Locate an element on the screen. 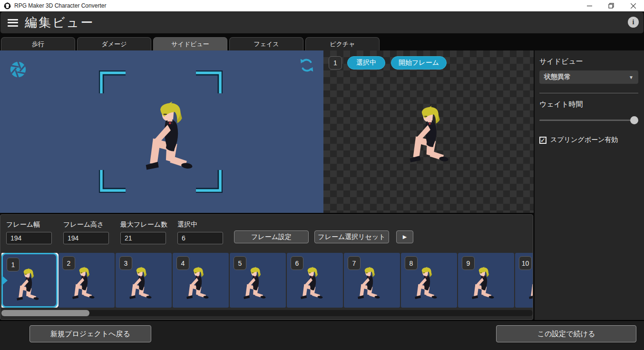 Image resolution: width=644 pixels, height=350 pixels. motion-dropdown-value: 状態異常 is located at coordinates (586, 77).